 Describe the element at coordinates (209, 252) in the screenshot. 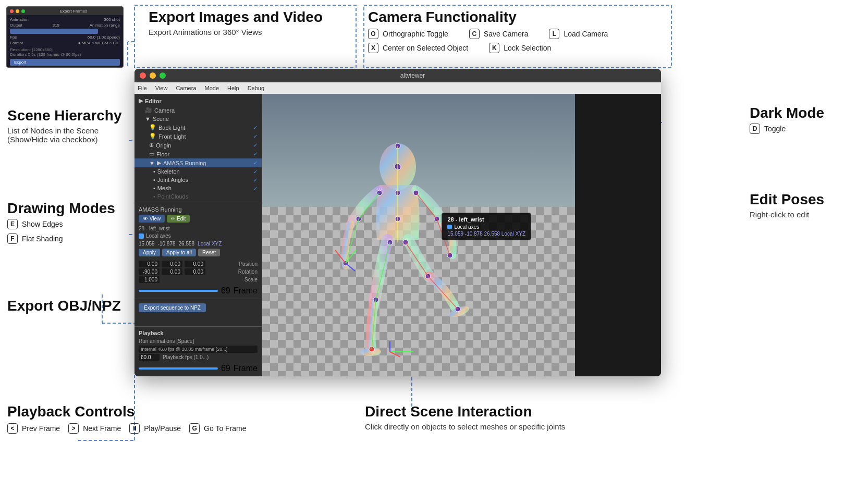

I see `reset-button: Reset` at that location.